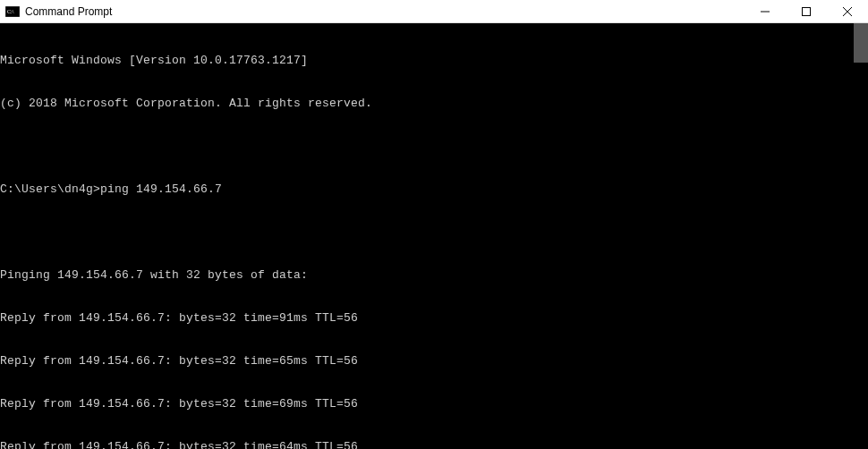 This screenshot has width=868, height=449. I want to click on terminal-line: Pinging 149.154.66.7 with 32 bytes of da…, so click(434, 275).